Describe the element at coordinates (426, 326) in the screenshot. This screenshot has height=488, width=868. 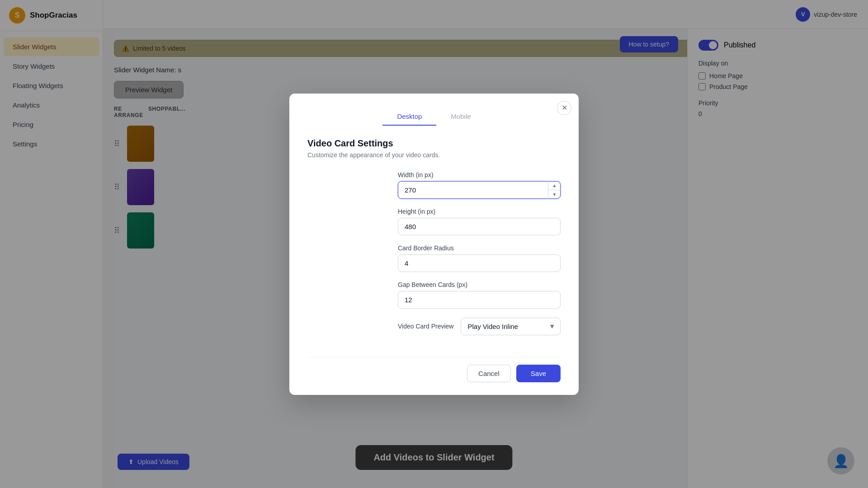
I see `preview-label: Video Card Preview` at that location.